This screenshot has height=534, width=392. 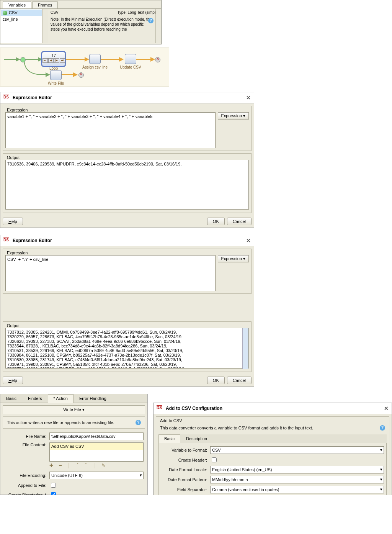 I want to click on var-row-csv: CSV, so click(x=24, y=13).